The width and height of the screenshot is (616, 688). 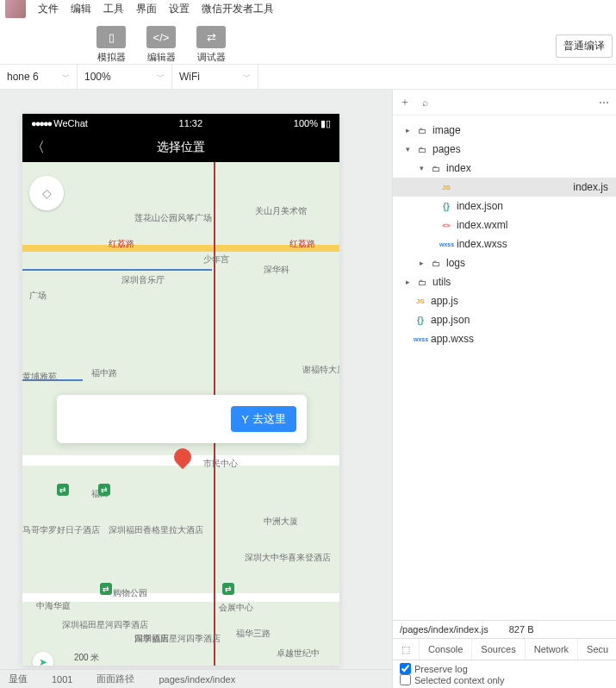 I want to click on carrier: ●●●●● WeChat, so click(x=59, y=123).